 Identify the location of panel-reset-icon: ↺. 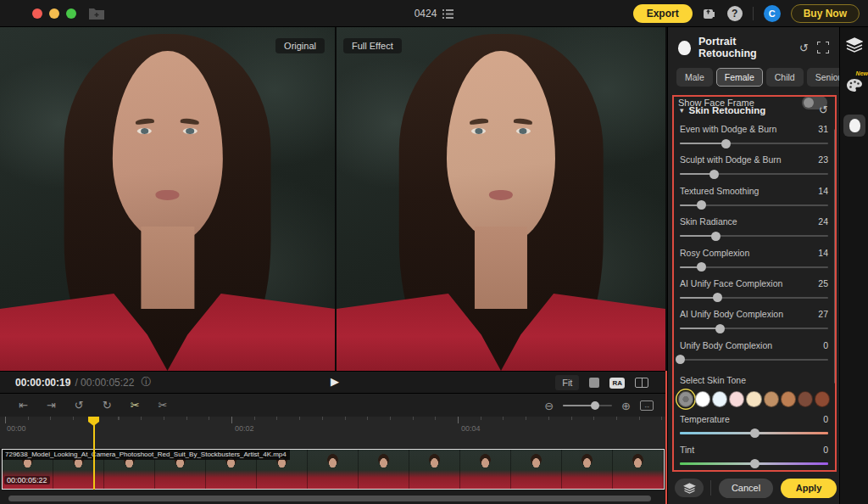
(804, 48).